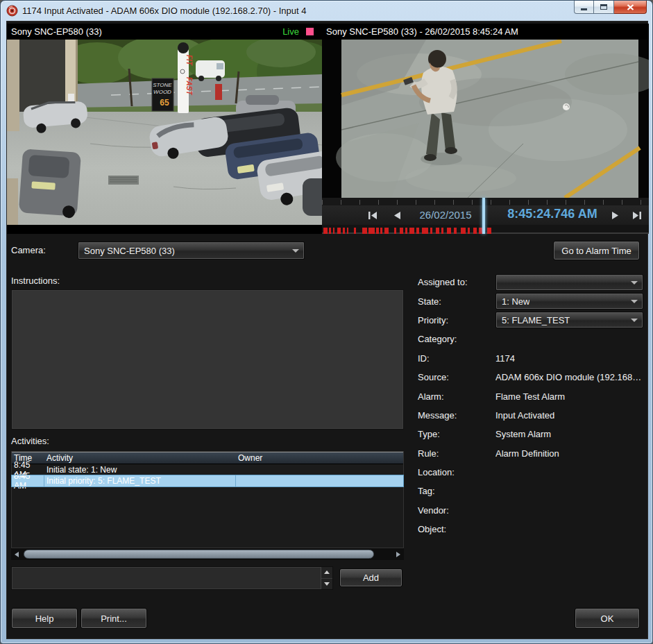 Image resolution: width=653 pixels, height=644 pixels. What do you see at coordinates (457, 397) in the screenshot?
I see `alarm-label: Alarm:` at bounding box center [457, 397].